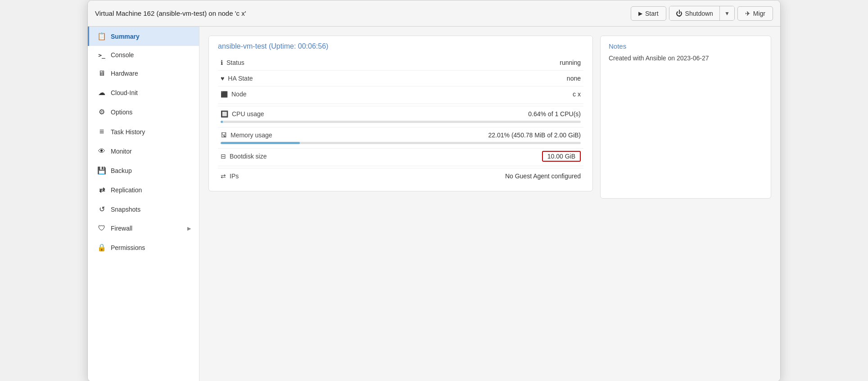 This screenshot has width=868, height=381. I want to click on sidebar-item-cloud-init: ☁ Cloud-Init, so click(143, 93).